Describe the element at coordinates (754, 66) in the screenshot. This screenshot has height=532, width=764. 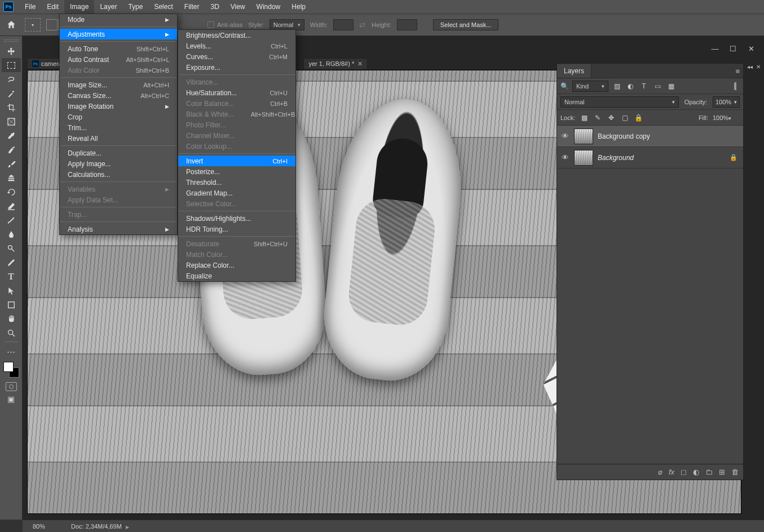
I see `panel-collapse-icon: ◂◂ ✕` at that location.